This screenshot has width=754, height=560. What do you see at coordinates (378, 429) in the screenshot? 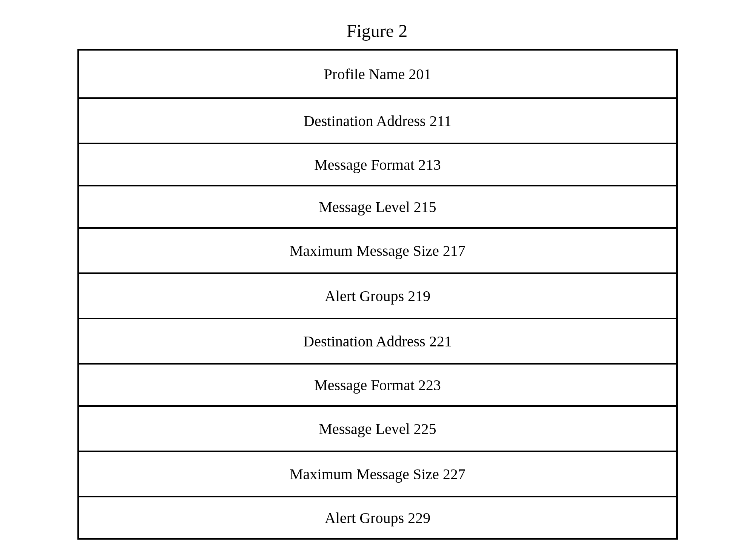
I see `table-row: Message Level 225` at bounding box center [378, 429].